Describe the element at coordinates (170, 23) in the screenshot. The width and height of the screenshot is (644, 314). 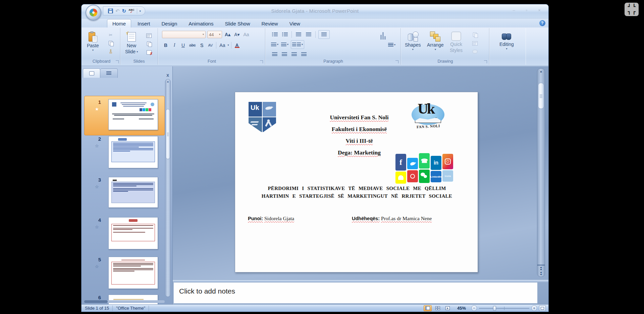
I see `tab-design: Design` at that location.